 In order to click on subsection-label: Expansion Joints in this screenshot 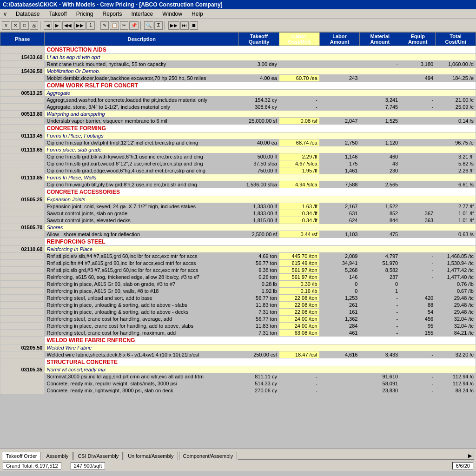, I will do `click(260, 200)`.